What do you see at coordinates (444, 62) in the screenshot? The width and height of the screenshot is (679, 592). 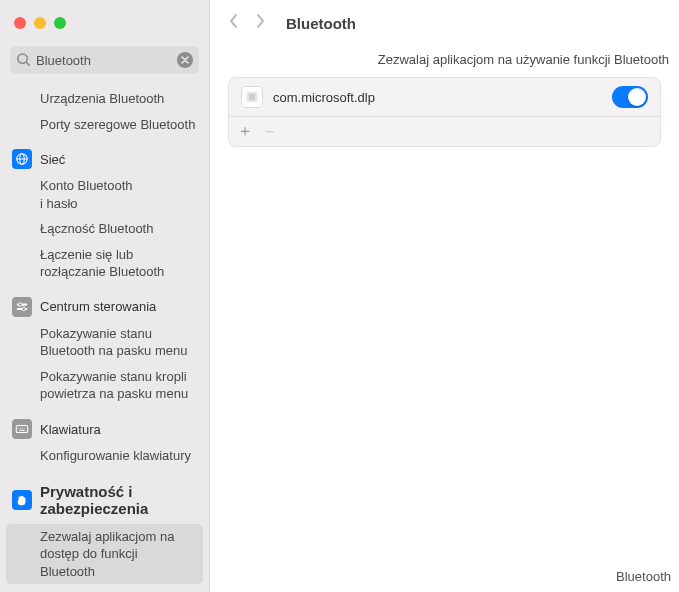 I see `page-description: Zezwalaj aplikacjom na używanie funkcji …` at bounding box center [444, 62].